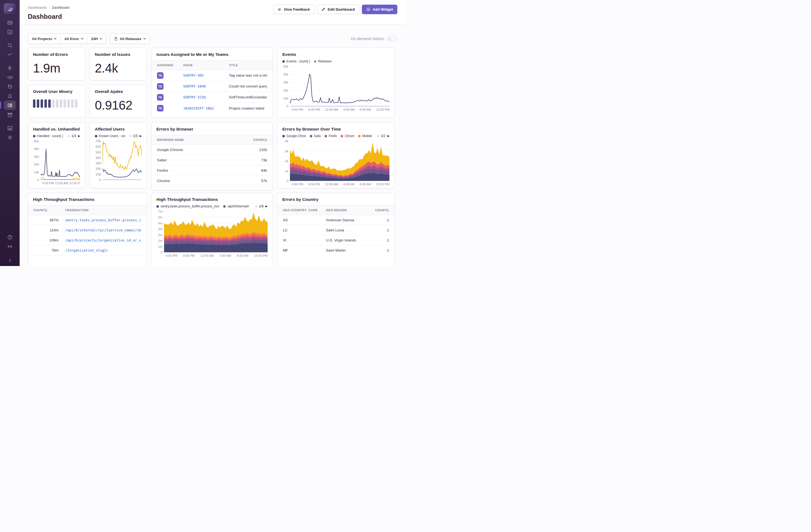 The height and width of the screenshot is (532, 811). I want to click on browser-name: Google Chrome, so click(200, 150).